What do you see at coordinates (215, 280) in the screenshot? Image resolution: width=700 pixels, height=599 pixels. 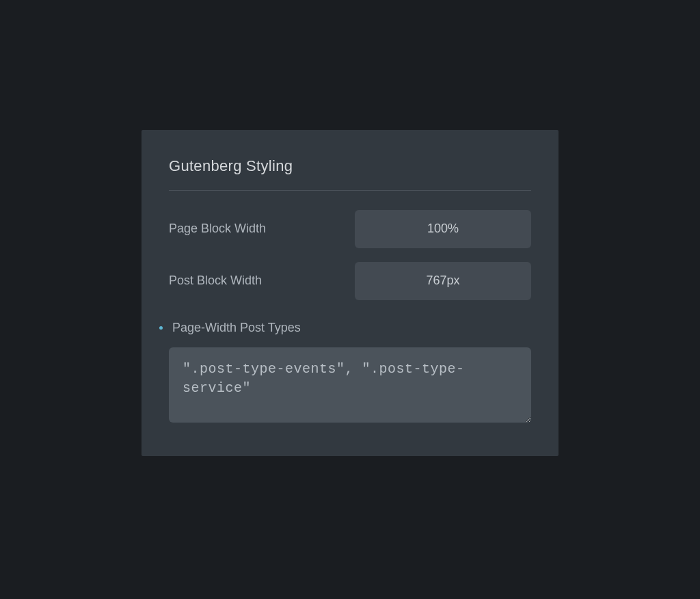 I see `post-block-width-label: Post Block Width` at bounding box center [215, 280].